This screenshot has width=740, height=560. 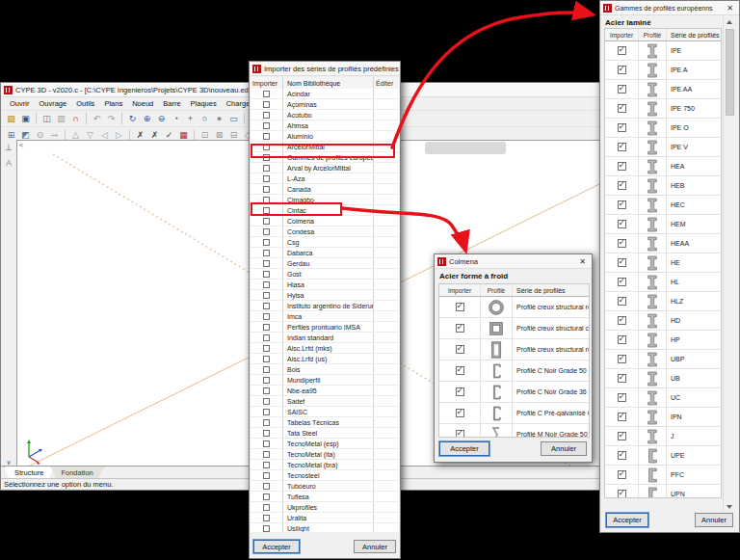 What do you see at coordinates (730, 8) in the screenshot?
I see `close-icon: ✕` at bounding box center [730, 8].